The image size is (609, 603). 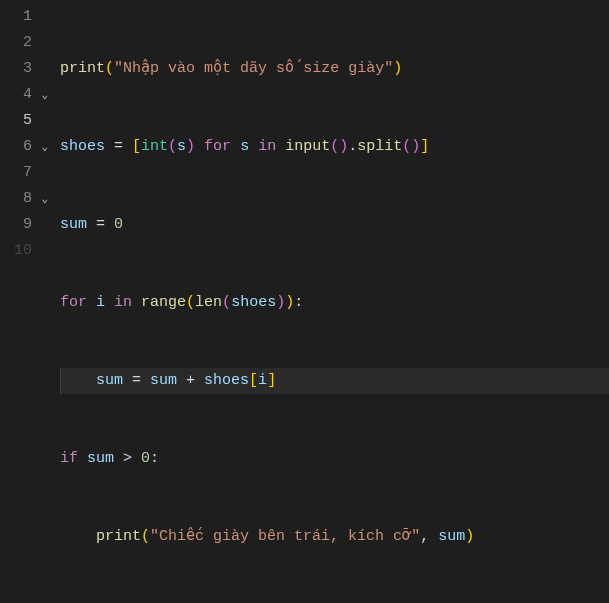 What do you see at coordinates (25, 69) in the screenshot?
I see `line-number: 3` at bounding box center [25, 69].